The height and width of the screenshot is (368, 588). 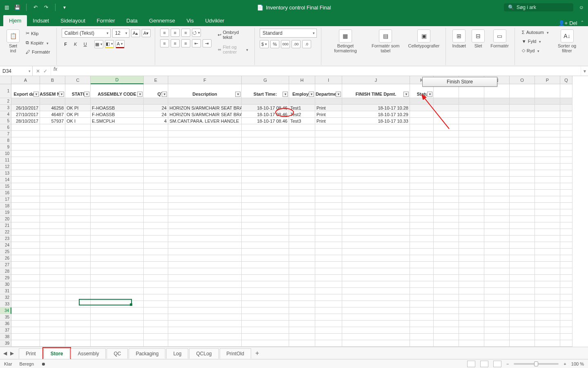 What do you see at coordinates (376, 80) in the screenshot?
I see `column-header: J` at bounding box center [376, 80].